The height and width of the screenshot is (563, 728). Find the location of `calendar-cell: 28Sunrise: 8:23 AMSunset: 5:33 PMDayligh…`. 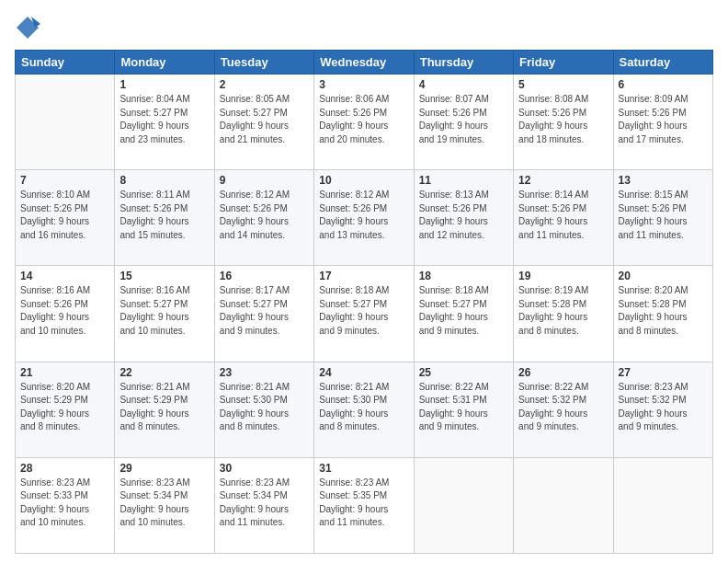

calendar-cell: 28Sunrise: 8:23 AMSunset: 5:33 PMDayligh… is located at coordinates (65, 505).